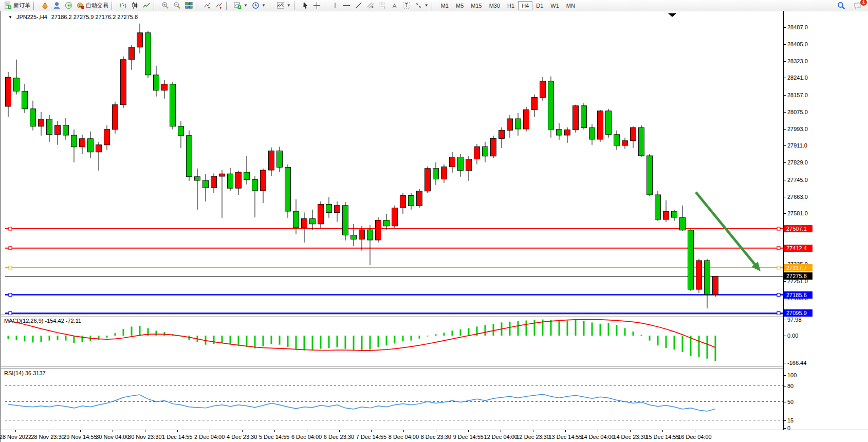  Describe the element at coordinates (135, 6) in the screenshot. I see `candlestick-chart-button` at that location.